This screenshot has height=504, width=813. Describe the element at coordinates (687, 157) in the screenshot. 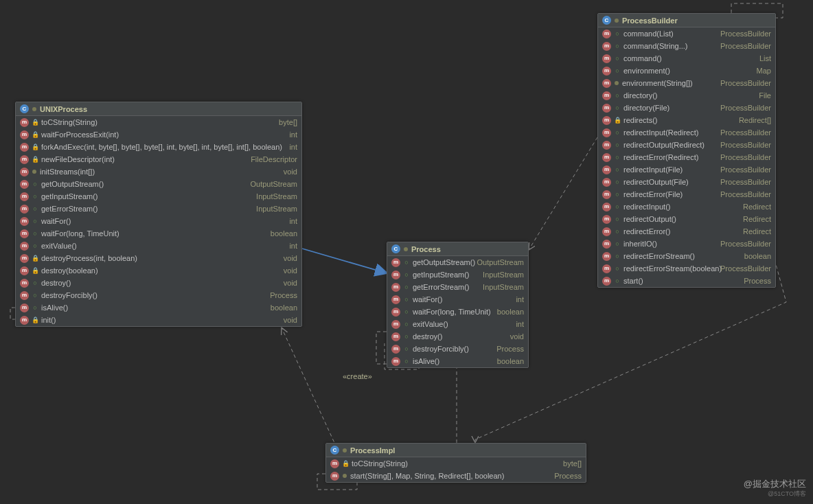

I see `member-row: m○redirectError(Redirect)ProcessBuilder` at that location.